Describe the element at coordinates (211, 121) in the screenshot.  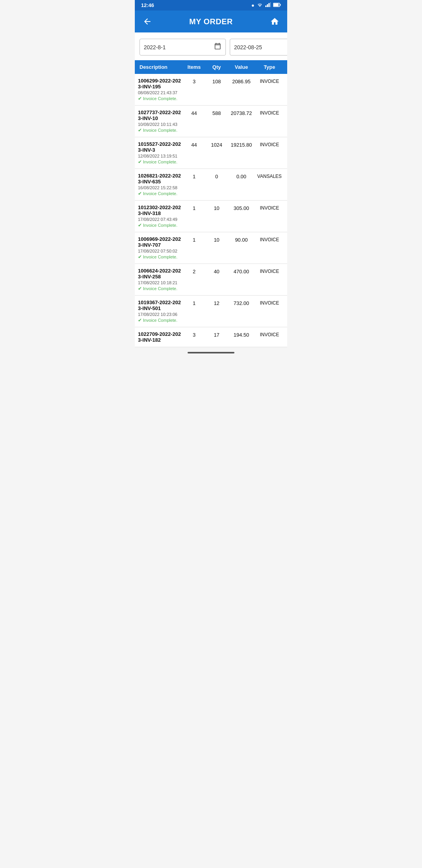
I see `table-row: 1027737-2022-2023-INV-10 10/08/2022 10:1…` at that location.